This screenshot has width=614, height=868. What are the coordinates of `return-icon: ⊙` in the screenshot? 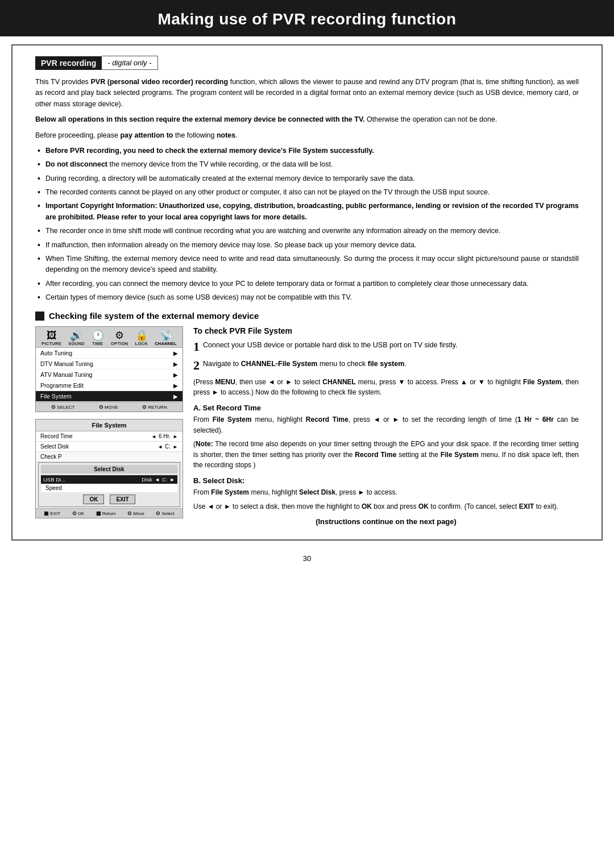 It's located at (144, 407).